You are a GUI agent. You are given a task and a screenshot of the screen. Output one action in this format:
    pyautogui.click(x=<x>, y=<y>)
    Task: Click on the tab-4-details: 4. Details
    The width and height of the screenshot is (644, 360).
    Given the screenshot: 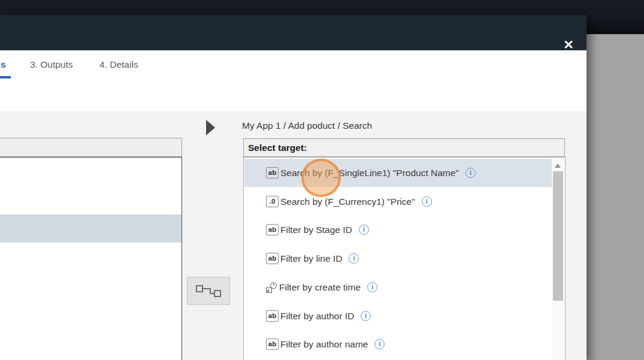 What is the action you would take?
    pyautogui.click(x=119, y=65)
    